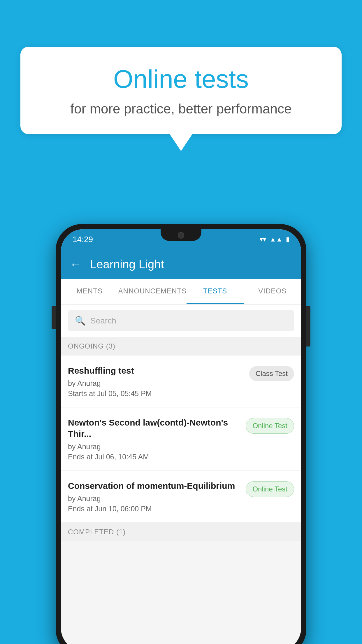  Describe the element at coordinates (80, 321) in the screenshot. I see `search-icon: 🔍` at that location.